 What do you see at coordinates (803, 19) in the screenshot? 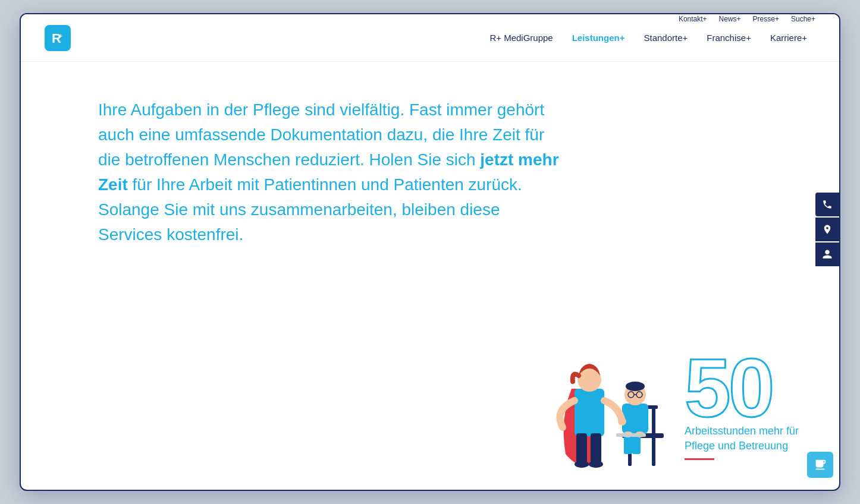
I see `nav-top-suche: Suche+` at bounding box center [803, 19].